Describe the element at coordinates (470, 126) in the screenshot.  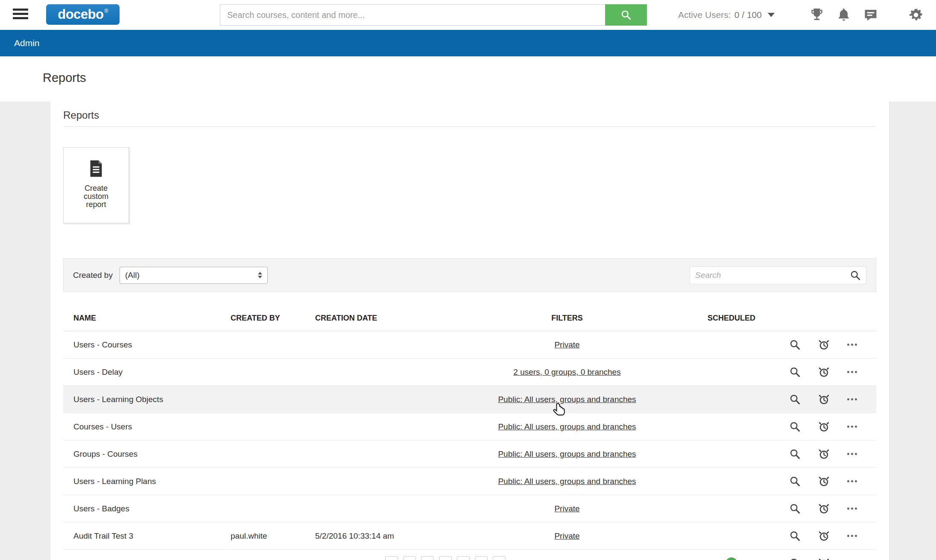
I see `divider` at that location.